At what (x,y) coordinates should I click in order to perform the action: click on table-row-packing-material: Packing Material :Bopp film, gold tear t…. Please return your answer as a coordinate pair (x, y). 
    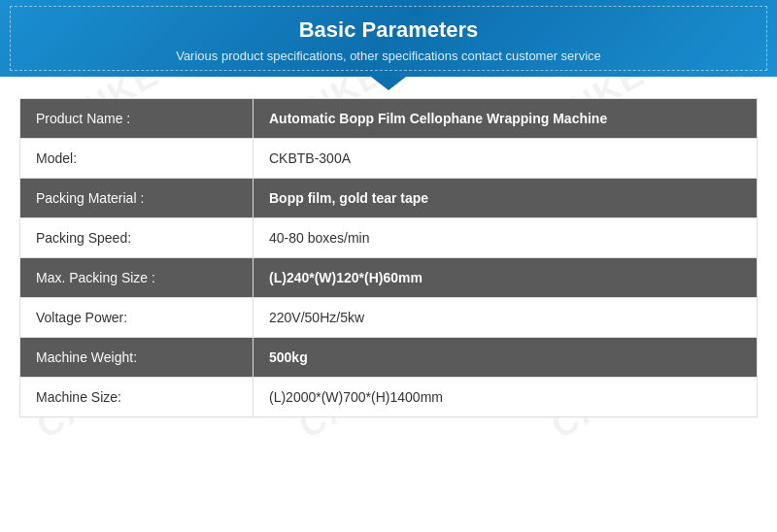
    Looking at the image, I should click on (388, 198).